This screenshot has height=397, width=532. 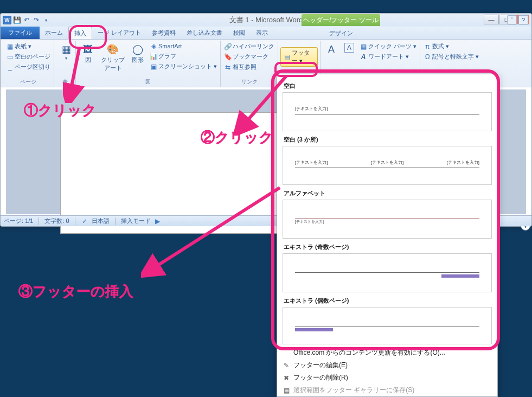 I want to click on gallery-item-extra-even, so click(x=387, y=325).